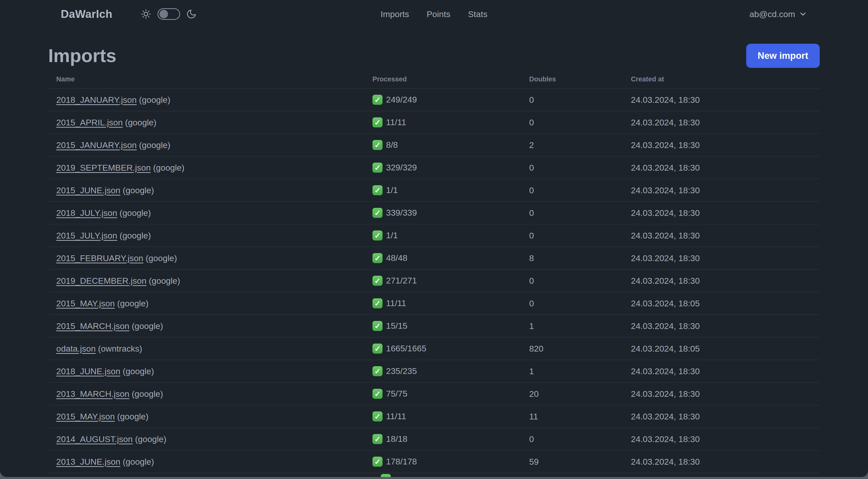 The width and height of the screenshot is (868, 479). Describe the element at coordinates (572, 145) in the screenshot. I see `doubles-cell: 2` at that location.